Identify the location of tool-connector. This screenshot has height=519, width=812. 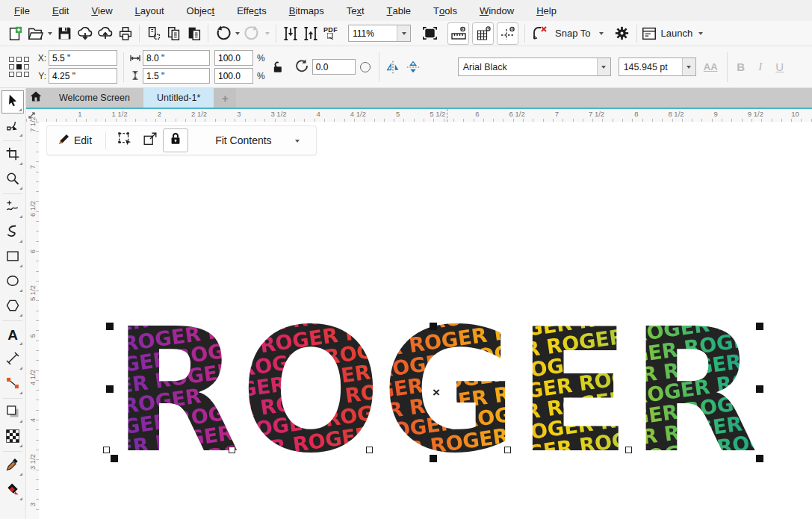
(13, 384).